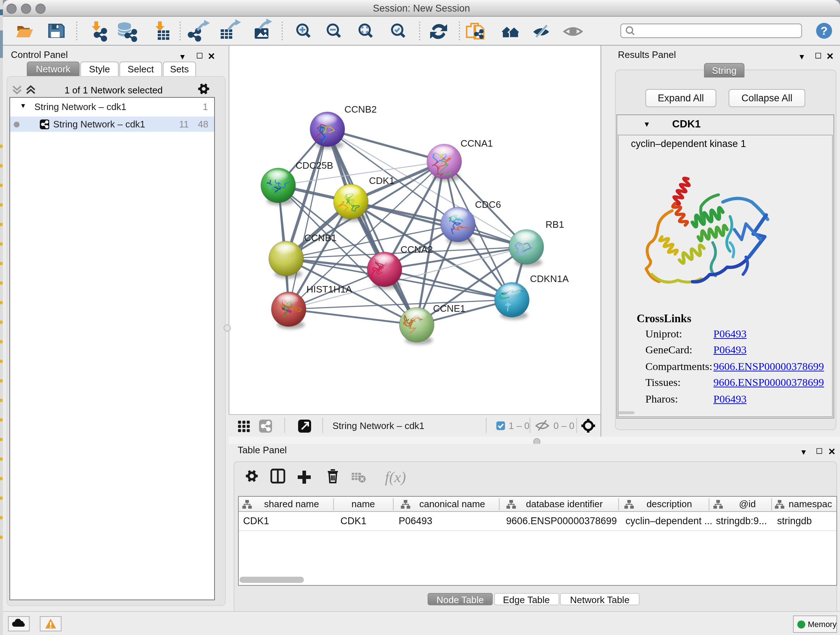 This screenshot has width=840, height=635. Describe the element at coordinates (669, 504) in the screenshot. I see `svg-text: description` at that location.